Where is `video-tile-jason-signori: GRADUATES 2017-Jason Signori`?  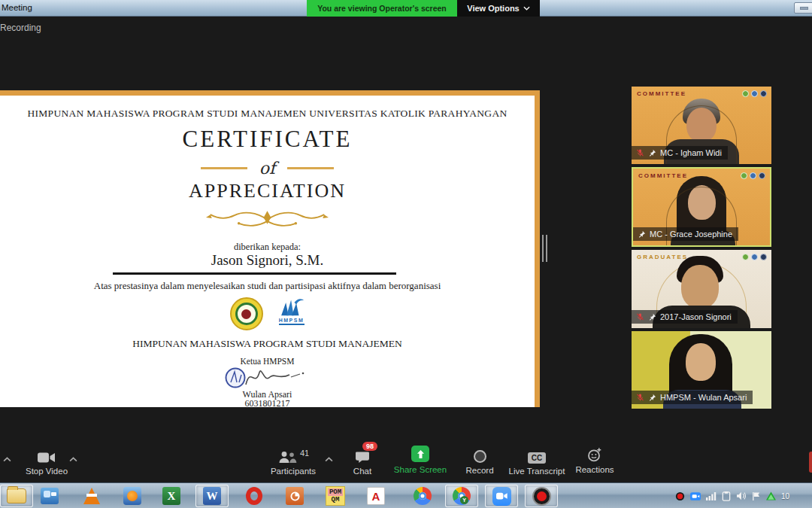
video-tile-jason-signori: GRADUATES 2017-Jason Signori is located at coordinates (701, 289).